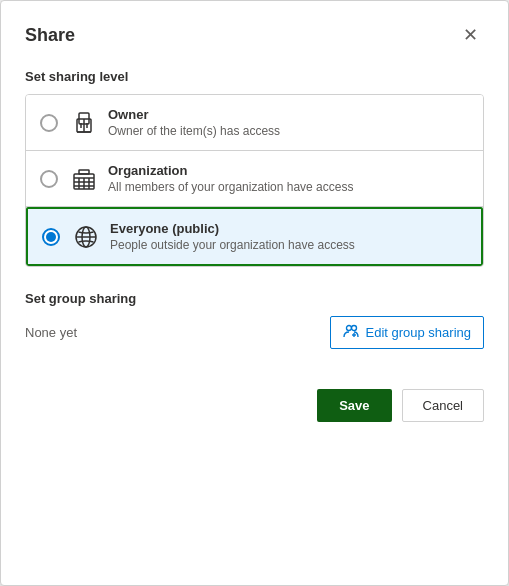 The image size is (509, 586). What do you see at coordinates (354, 406) in the screenshot?
I see `save-button: Save` at bounding box center [354, 406].